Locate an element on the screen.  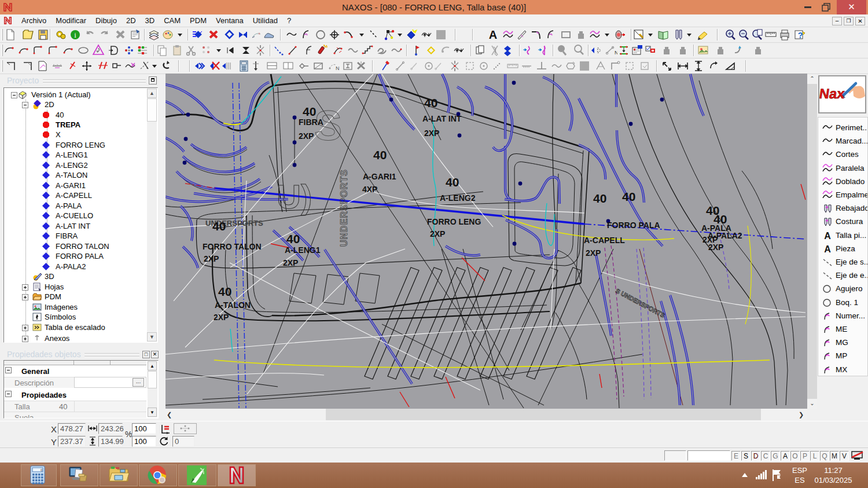
svg-text: A-LENG2 is located at coordinates (458, 198).